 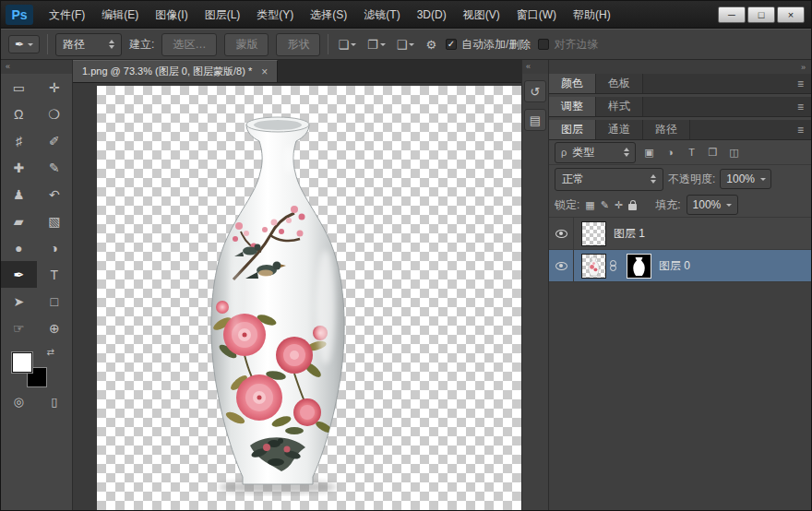 I want to click on mask-link-icon, so click(x=613, y=266).